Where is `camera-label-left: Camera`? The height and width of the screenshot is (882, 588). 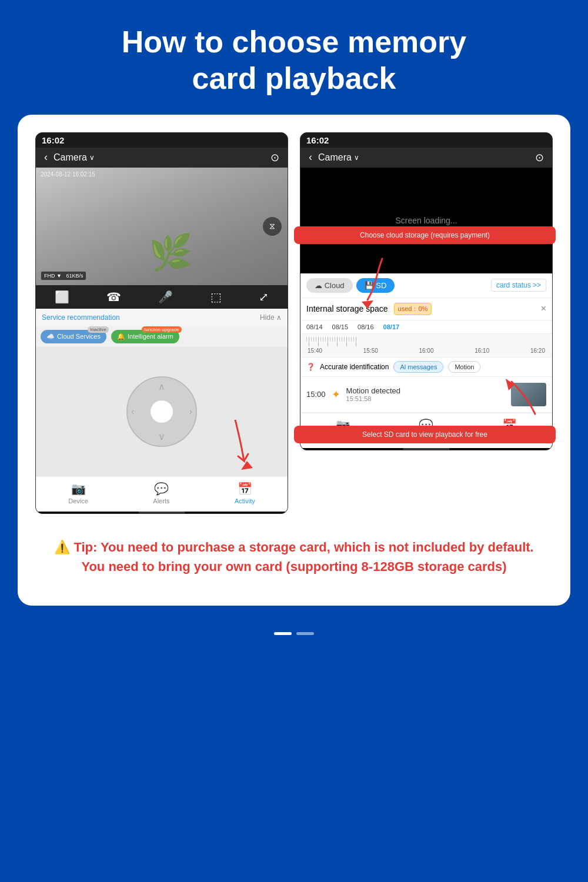 camera-label-left: Camera is located at coordinates (71, 158).